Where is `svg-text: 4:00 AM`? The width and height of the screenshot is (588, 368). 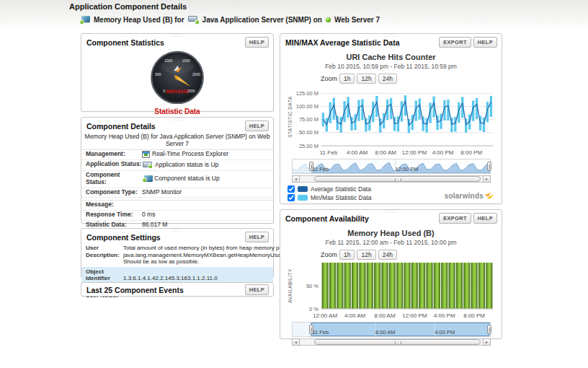
svg-text: 4:00 AM is located at coordinates (357, 153).